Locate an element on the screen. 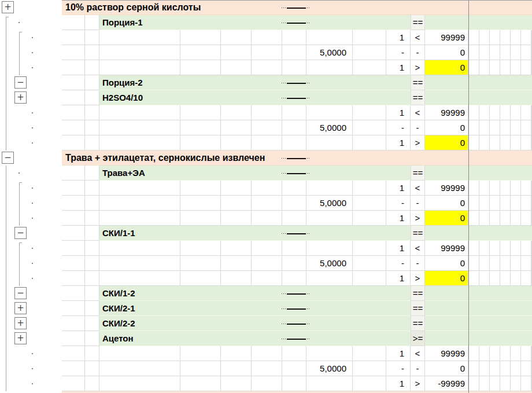 The image size is (532, 393). cell-limit: 99999 is located at coordinates (446, 248).